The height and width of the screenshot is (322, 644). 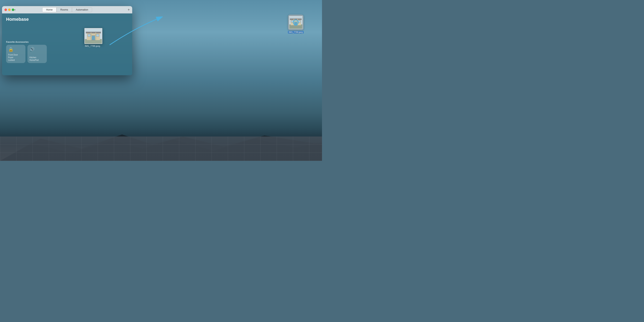 What do you see at coordinates (6, 10) in the screenshot?
I see `close-button` at bounding box center [6, 10].